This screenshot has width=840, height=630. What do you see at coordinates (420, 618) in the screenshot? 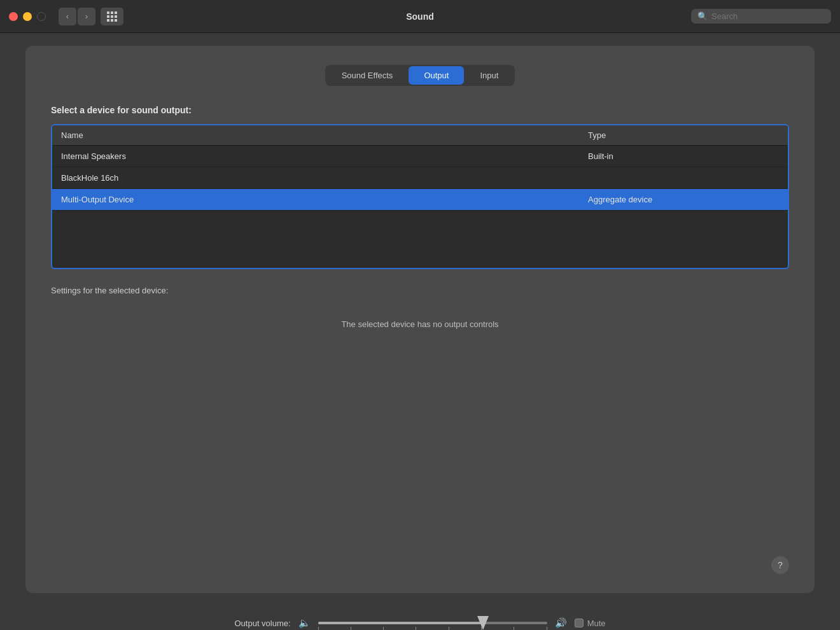
I see `bottom-bar: Output volume: 🔈 🔊` at bounding box center [420, 618].